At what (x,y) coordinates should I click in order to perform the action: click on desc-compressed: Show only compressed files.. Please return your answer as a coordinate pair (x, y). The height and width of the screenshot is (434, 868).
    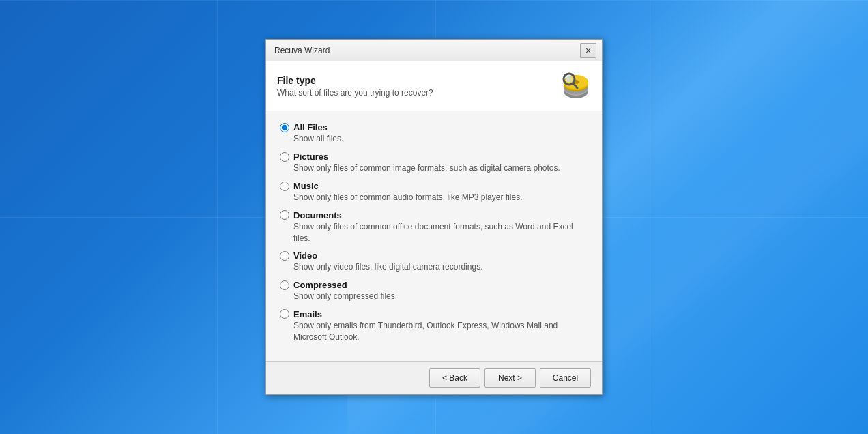
    Looking at the image, I should click on (441, 296).